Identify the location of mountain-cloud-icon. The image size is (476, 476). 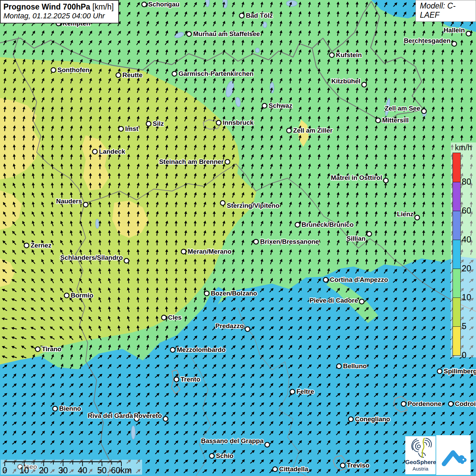
(454, 455).